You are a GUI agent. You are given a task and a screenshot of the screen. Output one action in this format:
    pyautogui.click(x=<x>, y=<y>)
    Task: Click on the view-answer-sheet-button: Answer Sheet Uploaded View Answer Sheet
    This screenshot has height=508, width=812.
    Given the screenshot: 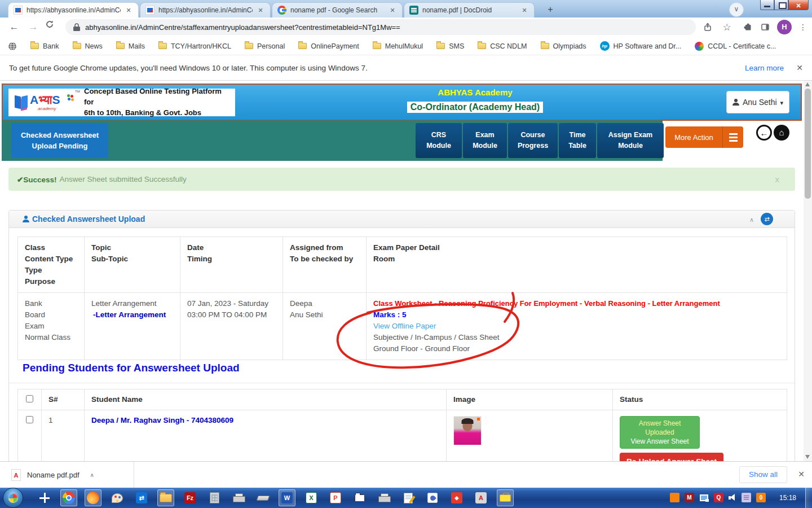 What is the action you would take?
    pyautogui.click(x=660, y=432)
    